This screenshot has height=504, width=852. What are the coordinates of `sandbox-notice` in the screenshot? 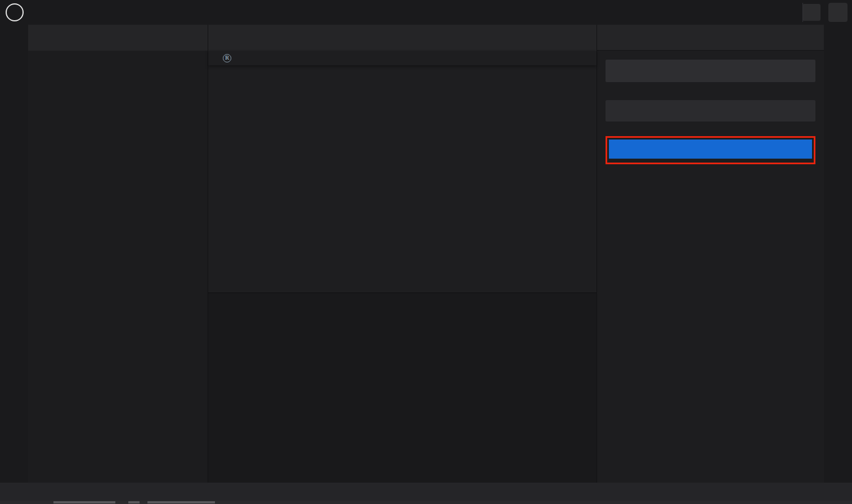 It's located at (710, 71).